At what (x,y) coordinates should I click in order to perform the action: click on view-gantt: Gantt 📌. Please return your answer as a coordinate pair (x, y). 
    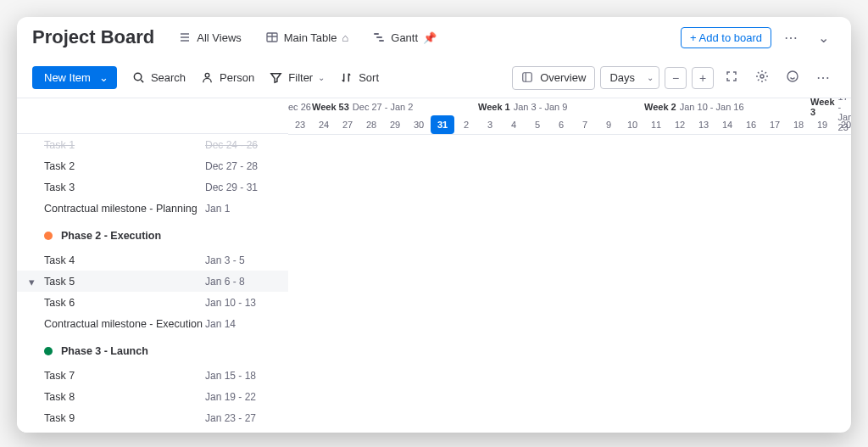
    Looking at the image, I should click on (404, 37).